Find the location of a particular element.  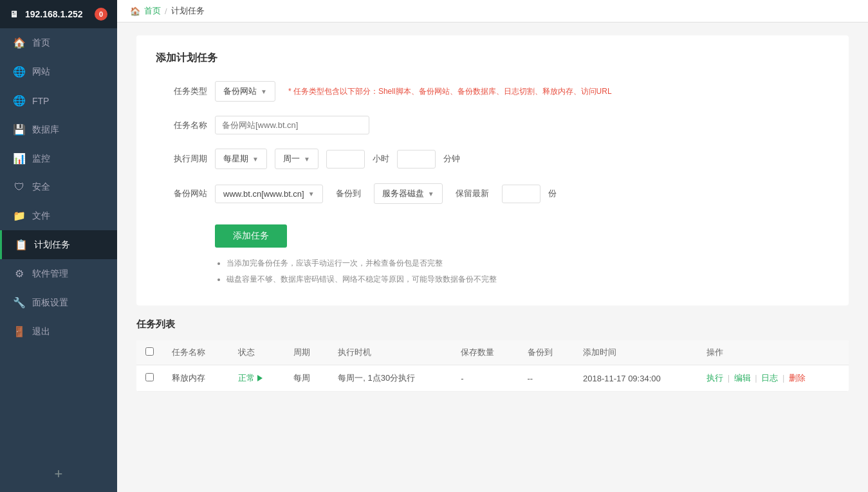

task-list-section: 任务列表 任务名称状态周期执行时机保存数量备份到添加时间操作 is located at coordinates (493, 355).